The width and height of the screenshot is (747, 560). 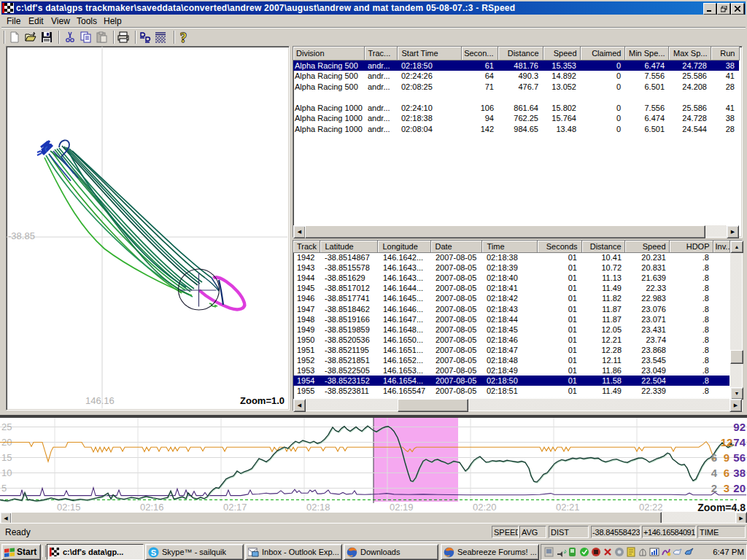 I want to click on svg-text: 2, so click(x=714, y=489).